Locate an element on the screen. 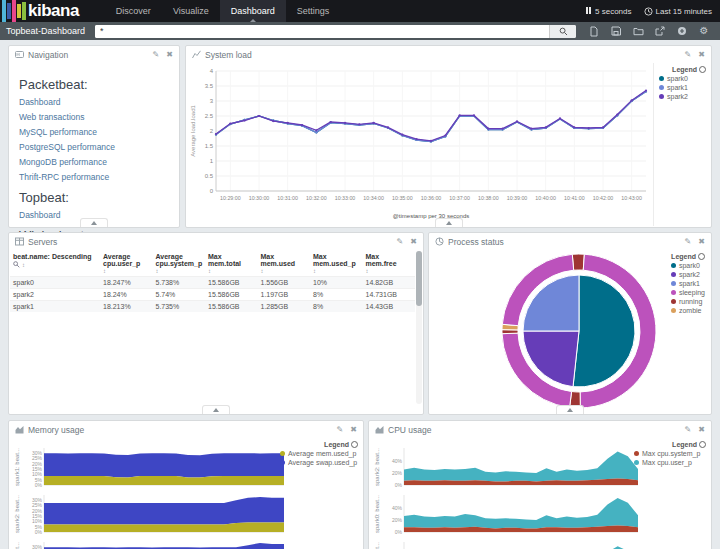 This screenshot has width=720, height=549. share-button is located at coordinates (660, 31).